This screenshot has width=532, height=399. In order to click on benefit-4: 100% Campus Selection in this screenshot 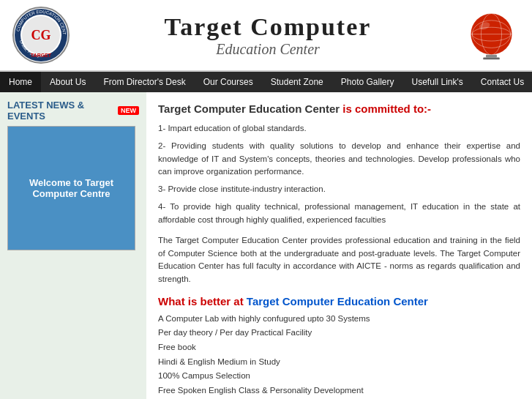, I will do `click(340, 376)`.